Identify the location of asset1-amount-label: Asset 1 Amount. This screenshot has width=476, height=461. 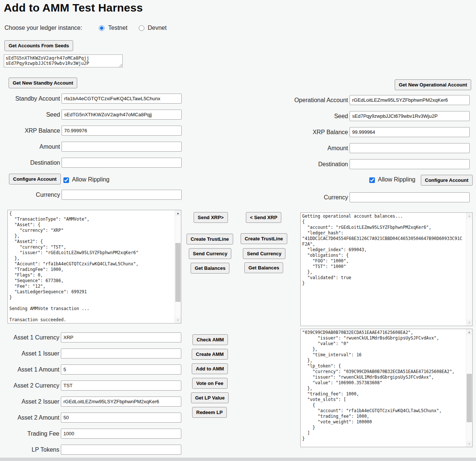
(30, 370).